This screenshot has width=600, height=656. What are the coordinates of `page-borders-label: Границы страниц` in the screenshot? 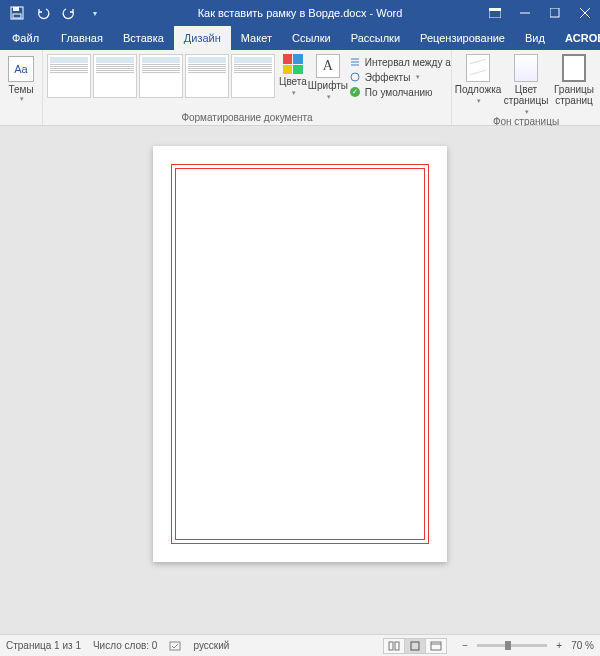 It's located at (574, 95).